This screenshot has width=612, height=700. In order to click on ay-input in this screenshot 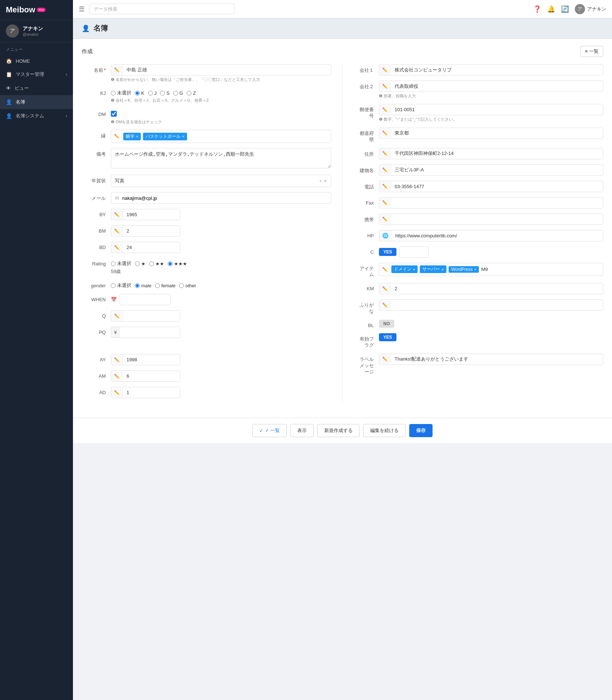, I will do `click(152, 359)`.